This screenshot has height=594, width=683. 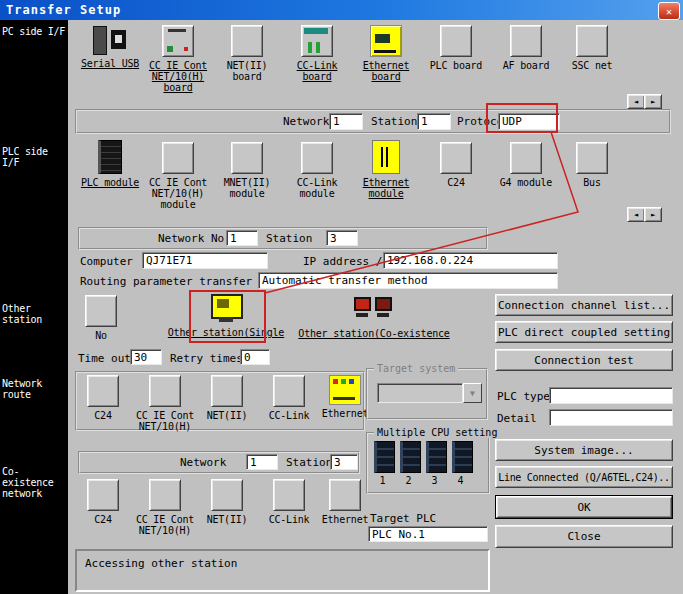 What do you see at coordinates (205, 260) in the screenshot?
I see `computer-input: QJ71E71` at bounding box center [205, 260].